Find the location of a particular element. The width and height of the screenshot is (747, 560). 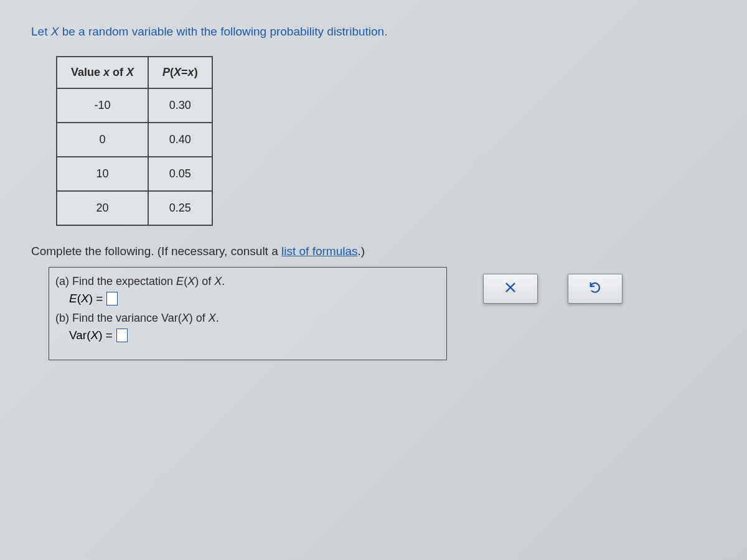

part-a-end: . is located at coordinates (223, 281).